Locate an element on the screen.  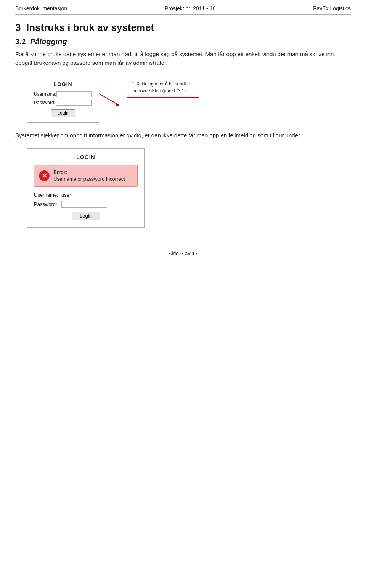
login-button-1: Login is located at coordinates (63, 113).